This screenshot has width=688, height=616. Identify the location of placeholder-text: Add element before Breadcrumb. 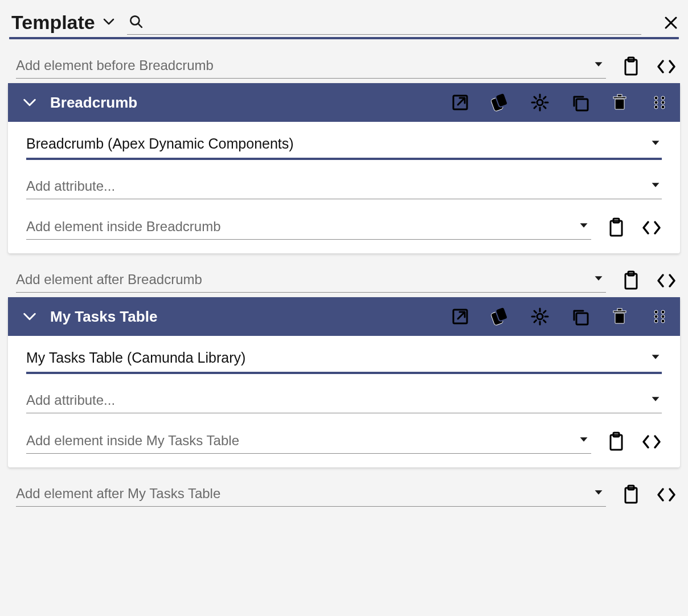
(115, 65).